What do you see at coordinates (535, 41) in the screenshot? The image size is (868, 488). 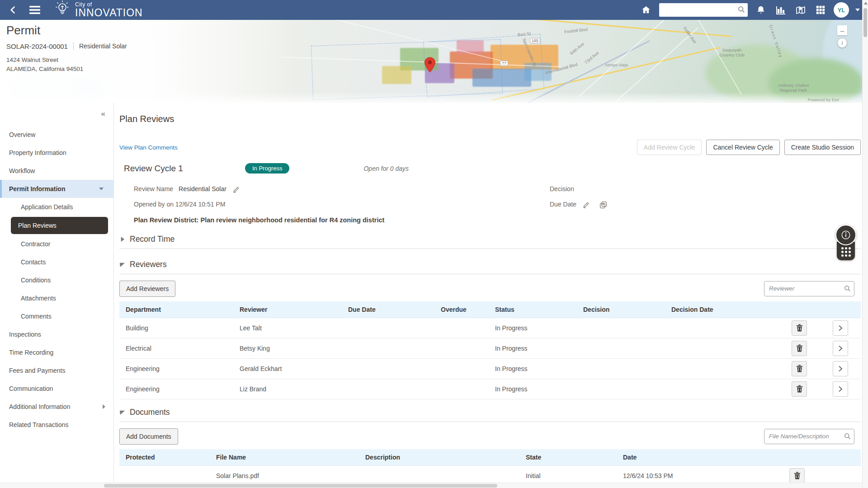 I see `route-shield: 185` at bounding box center [535, 41].